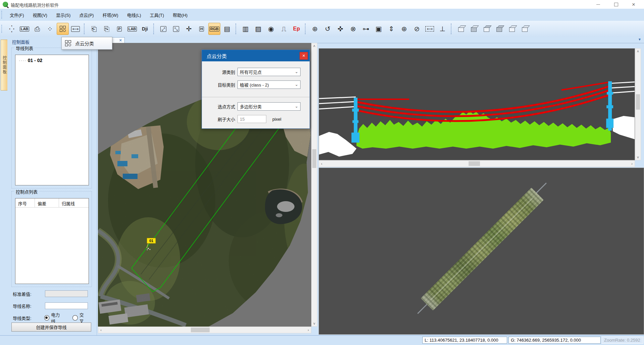 This screenshot has height=345, width=644. Describe the element at coordinates (52, 241) in the screenshot. I see `control-point-table: 序号 偏差 归属线` at that location.